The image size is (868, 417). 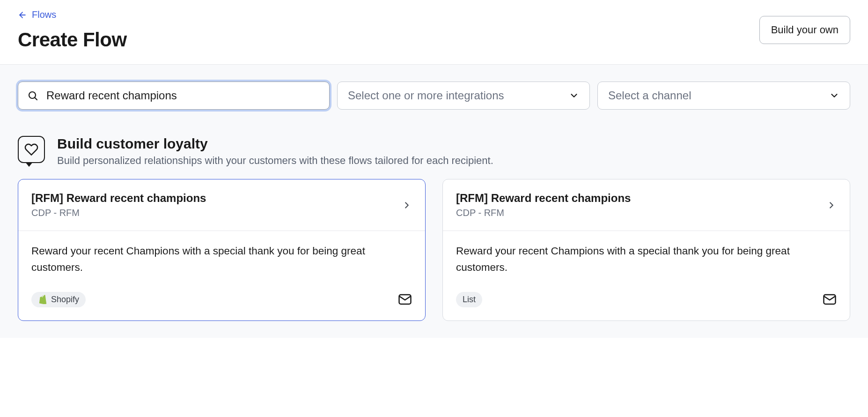 What do you see at coordinates (275, 151) in the screenshot?
I see `section-text: Build customer loyalty Build personalize…` at bounding box center [275, 151].